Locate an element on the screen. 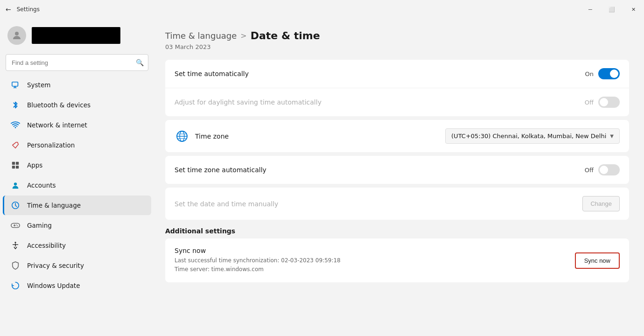 The image size is (644, 336). sidebar-item-personalization: Personalization is located at coordinates (77, 145).